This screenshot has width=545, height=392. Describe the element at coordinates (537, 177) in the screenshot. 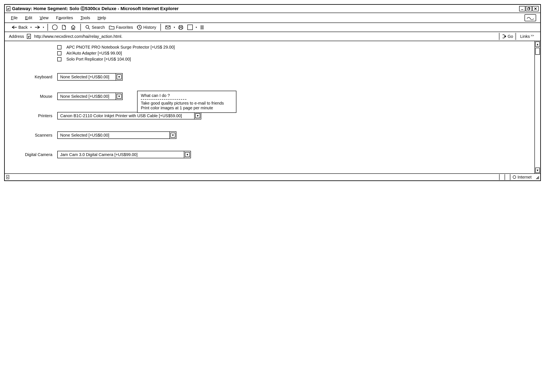

I see `resize-grip` at that location.